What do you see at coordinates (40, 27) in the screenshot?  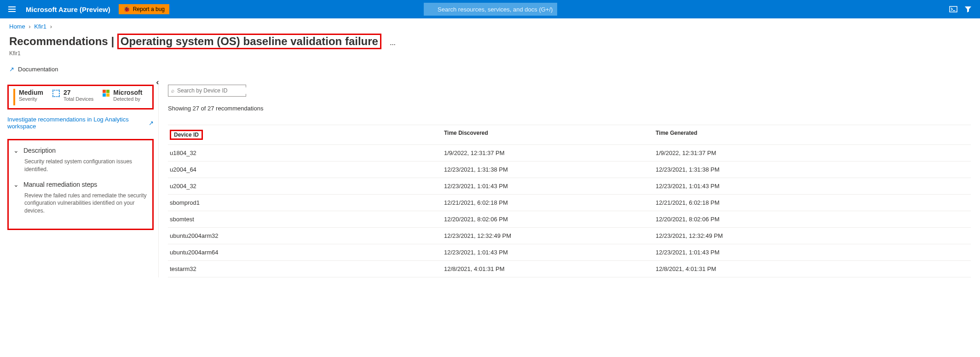 I see `breadcrumb-item: Kfir1` at bounding box center [40, 27].